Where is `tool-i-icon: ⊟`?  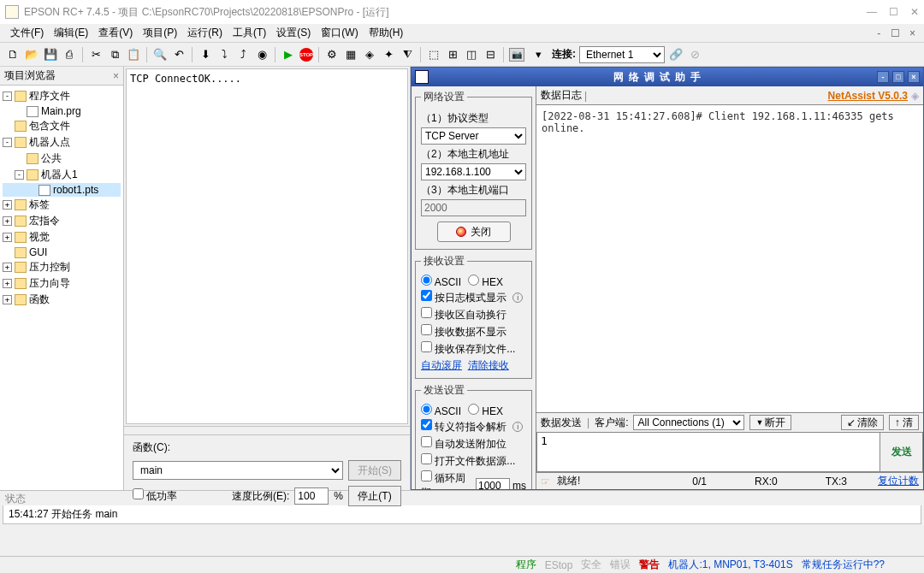
tool-i-icon: ⊟ is located at coordinates (490, 55).